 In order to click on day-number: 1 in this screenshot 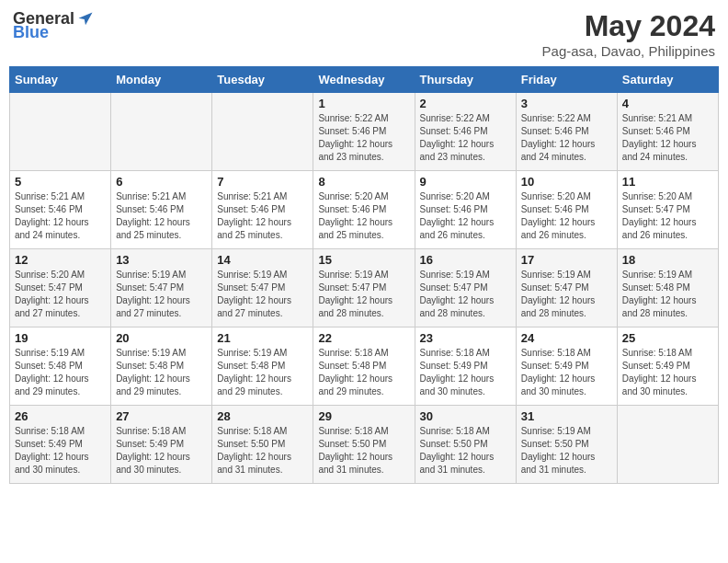, I will do `click(364, 103)`.